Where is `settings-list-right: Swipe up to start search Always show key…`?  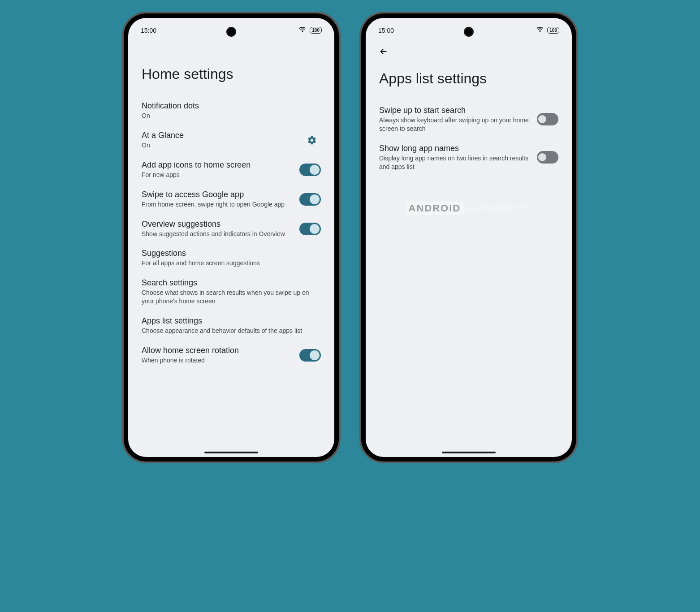 settings-list-right: Swipe up to start search Always show key… is located at coordinates (469, 138).